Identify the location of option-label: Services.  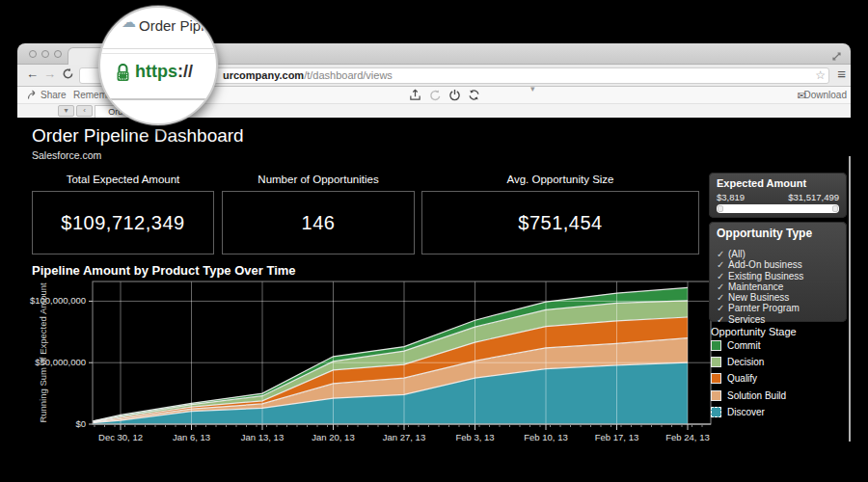
(746, 320).